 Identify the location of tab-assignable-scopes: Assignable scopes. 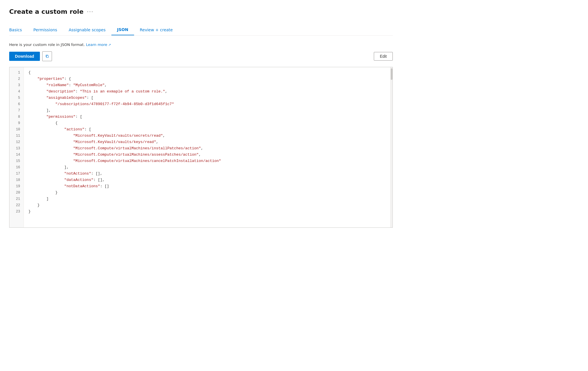
(87, 30).